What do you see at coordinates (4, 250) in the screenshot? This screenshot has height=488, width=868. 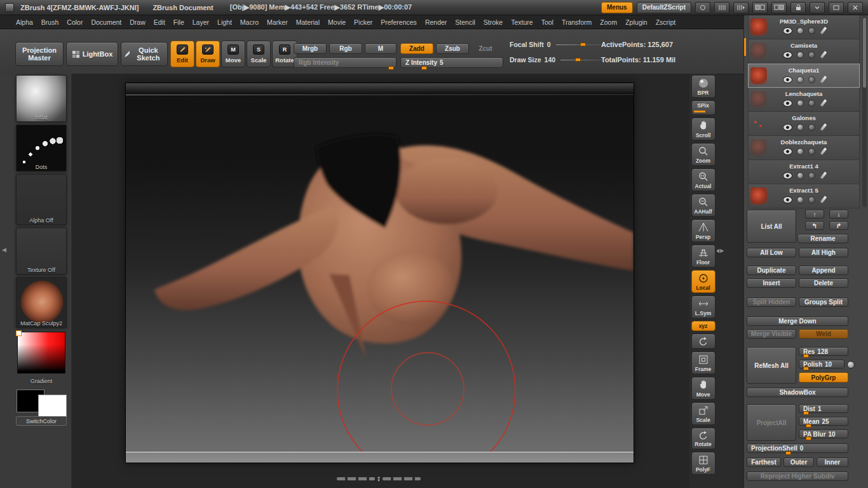 I see `left-tray-collapse-icon: ◀` at bounding box center [4, 250].